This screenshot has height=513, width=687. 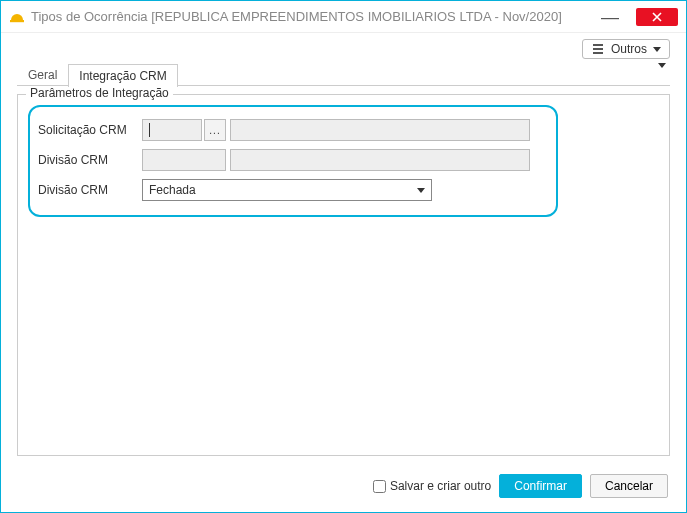 I want to click on close-button, so click(x=657, y=17).